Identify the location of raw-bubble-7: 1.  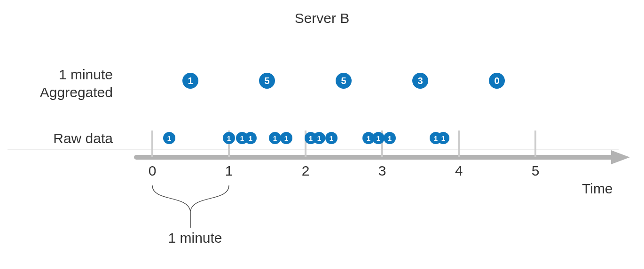
(319, 138).